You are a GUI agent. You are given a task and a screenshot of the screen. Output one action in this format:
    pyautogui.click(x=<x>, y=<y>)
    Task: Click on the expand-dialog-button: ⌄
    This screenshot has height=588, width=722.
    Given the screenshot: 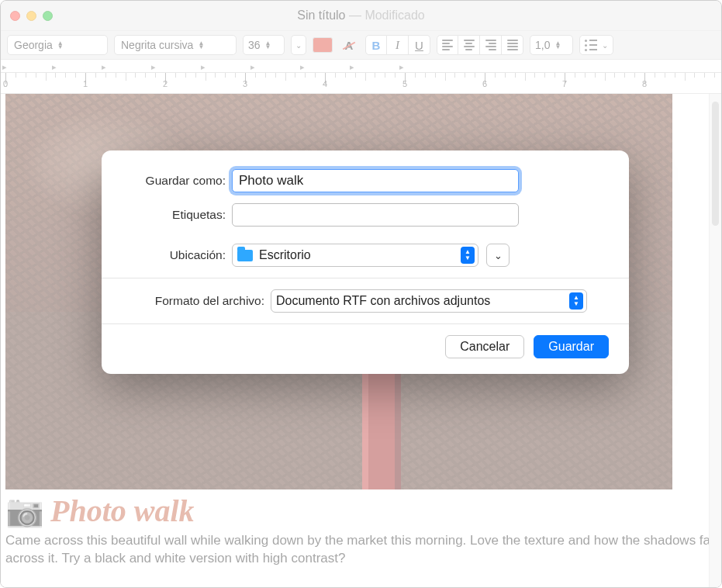 What is the action you would take?
    pyautogui.click(x=498, y=255)
    